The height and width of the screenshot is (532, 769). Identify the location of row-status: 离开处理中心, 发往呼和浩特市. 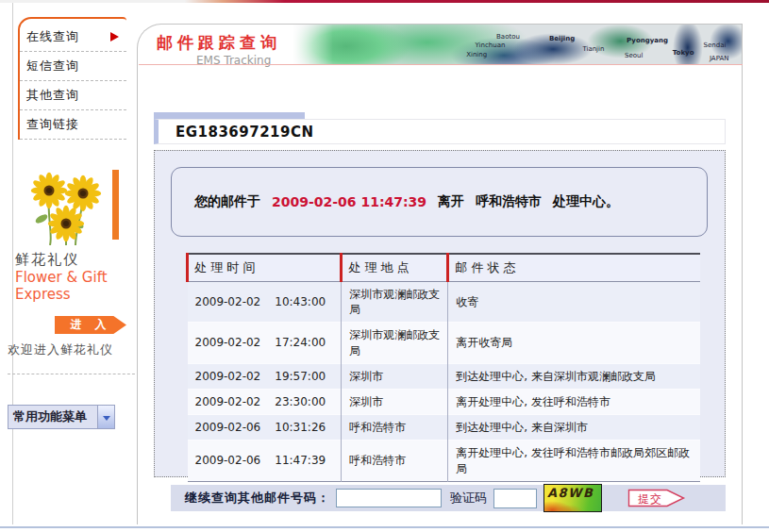
(574, 402).